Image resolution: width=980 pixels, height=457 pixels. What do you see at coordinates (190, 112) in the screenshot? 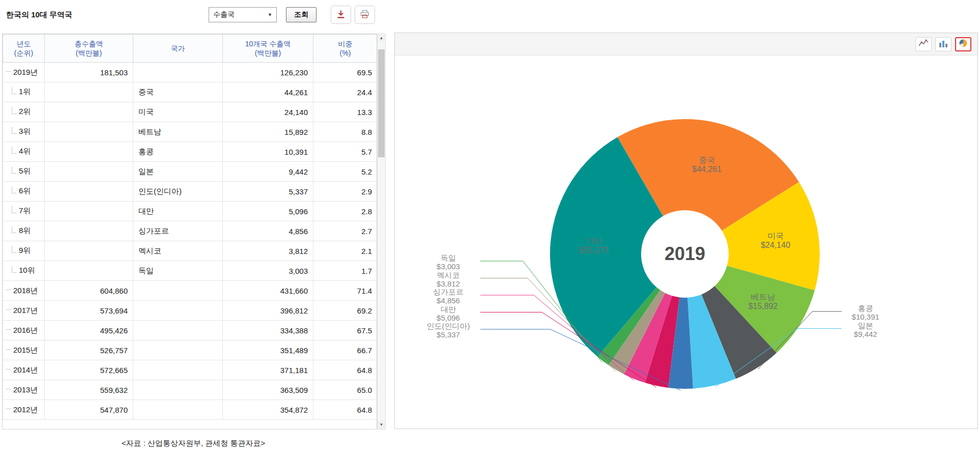
I see `table-row: 2위미국24,14013.3` at bounding box center [190, 112].